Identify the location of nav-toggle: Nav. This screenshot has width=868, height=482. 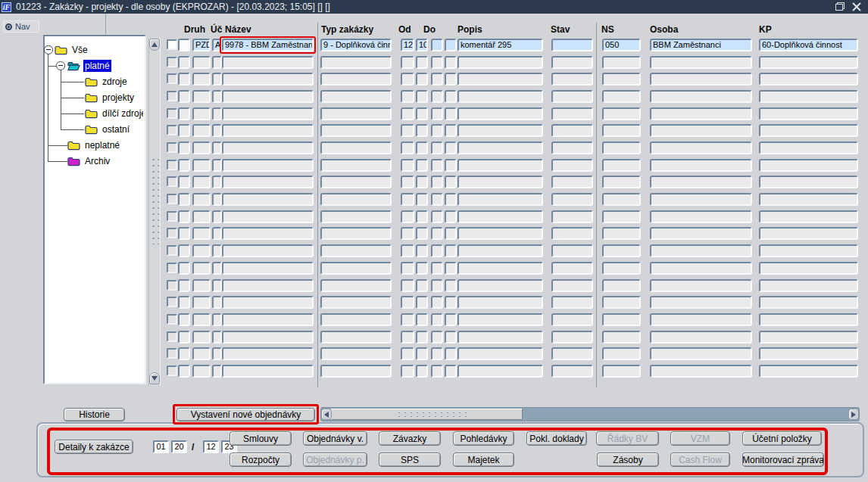
(21, 26).